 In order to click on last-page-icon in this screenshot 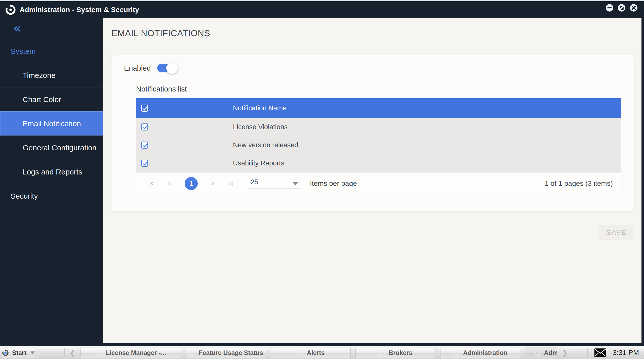, I will do `click(231, 184)`.